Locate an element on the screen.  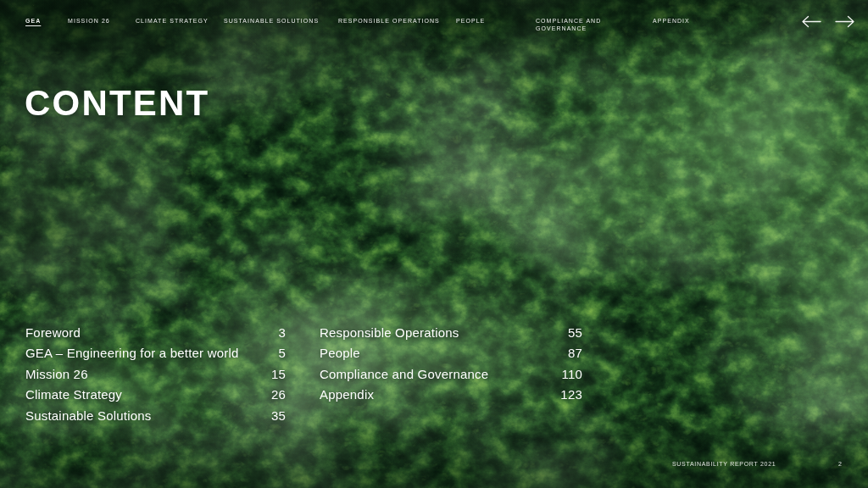
toc-entry-page-number: 87 is located at coordinates (575, 352).